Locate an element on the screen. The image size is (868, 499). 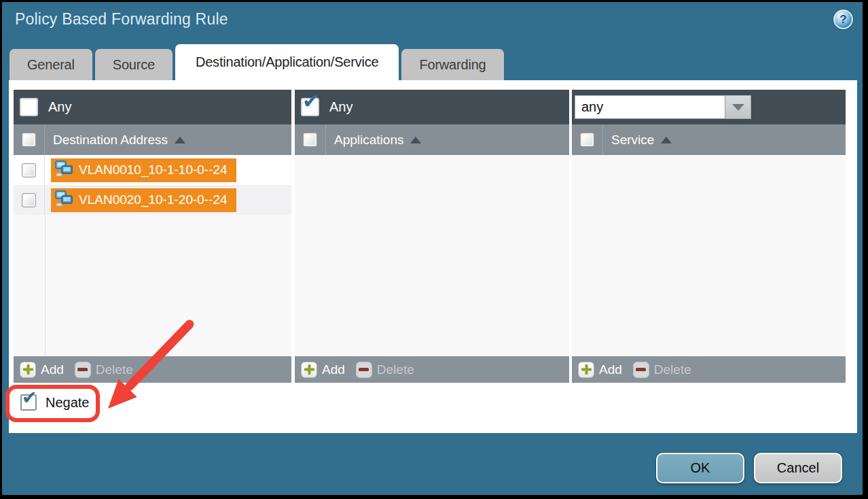
service-dropdown-value: any is located at coordinates (650, 107).